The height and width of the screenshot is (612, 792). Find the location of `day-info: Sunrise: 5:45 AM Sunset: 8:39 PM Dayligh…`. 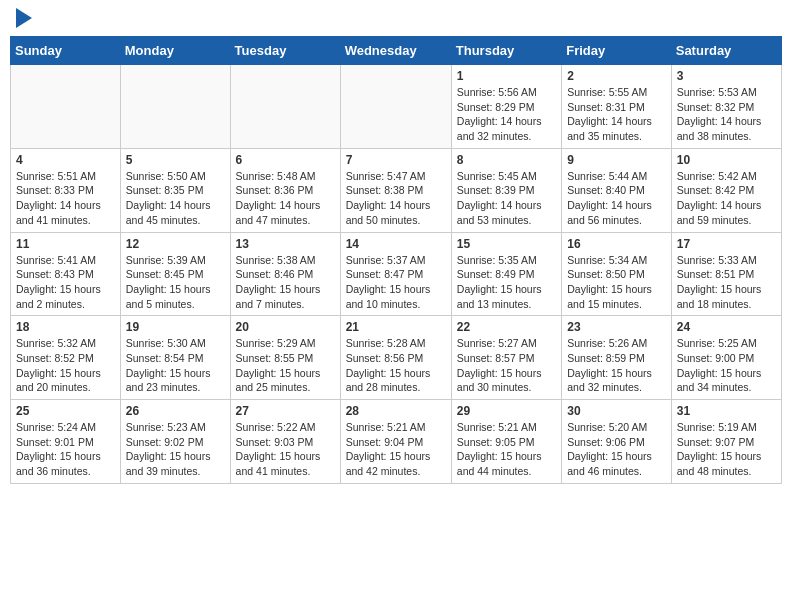

day-info: Sunrise: 5:45 AM Sunset: 8:39 PM Dayligh… is located at coordinates (506, 198).